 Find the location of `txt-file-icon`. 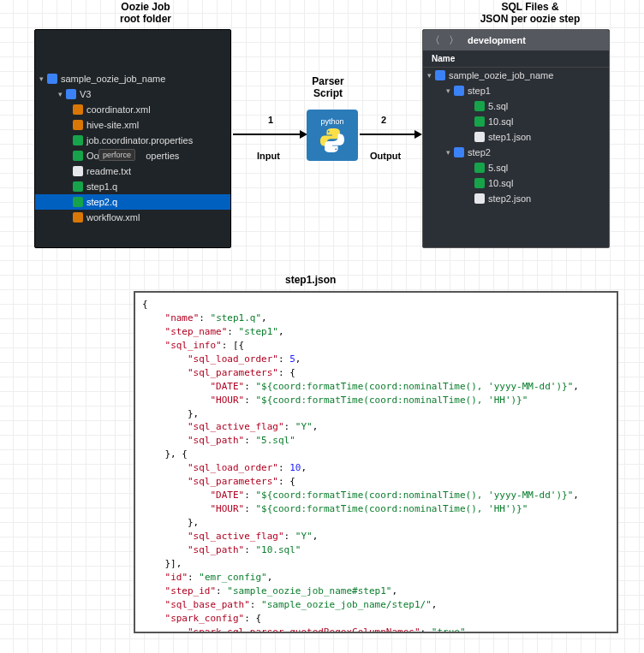

txt-file-icon is located at coordinates (78, 171).